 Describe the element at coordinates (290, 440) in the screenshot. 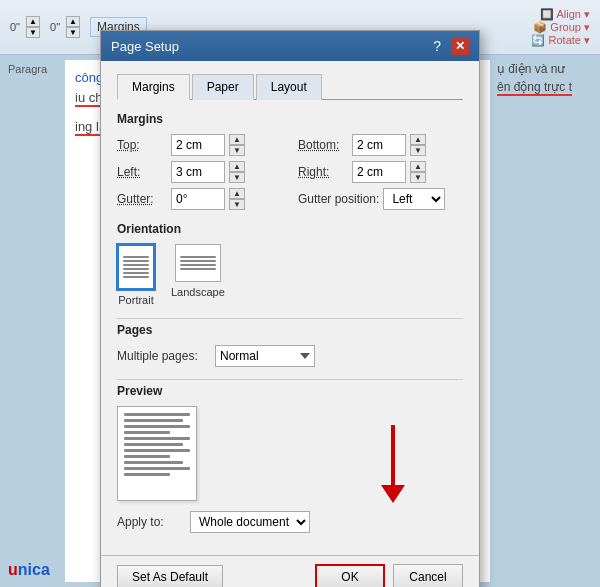

I see `preview-section: Preview` at that location.